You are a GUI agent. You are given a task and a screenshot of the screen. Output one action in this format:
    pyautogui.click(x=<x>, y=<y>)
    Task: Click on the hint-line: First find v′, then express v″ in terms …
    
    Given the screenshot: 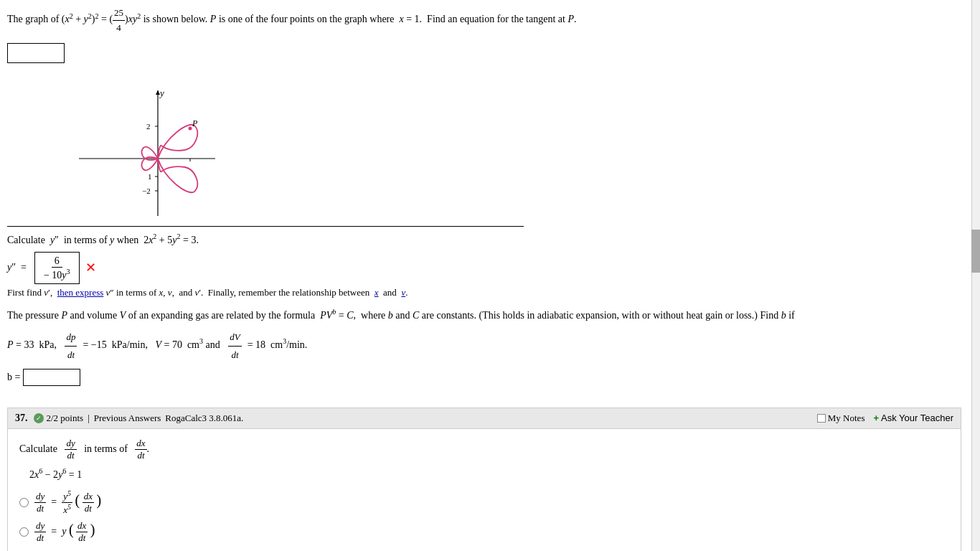 What is the action you would take?
    pyautogui.click(x=484, y=293)
    